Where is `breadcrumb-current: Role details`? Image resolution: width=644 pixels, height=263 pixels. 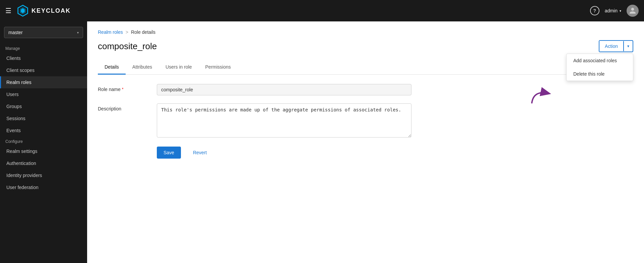 breadcrumb-current: Role details is located at coordinates (143, 32).